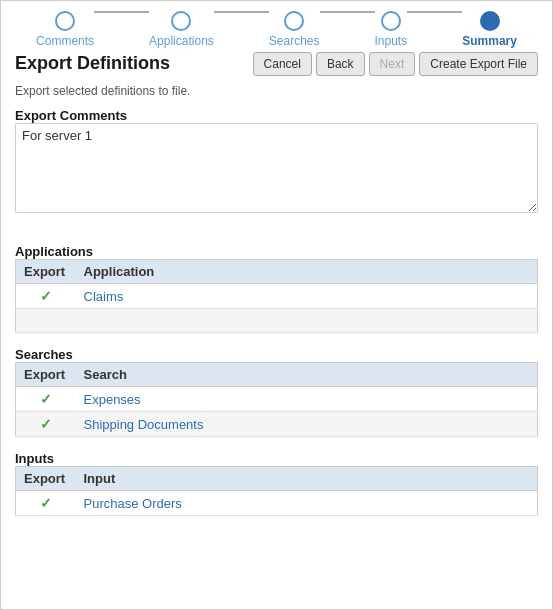 Image resolution: width=553 pixels, height=610 pixels. Describe the element at coordinates (307, 272) in the screenshot. I see `applications-col-application: Application` at that location.